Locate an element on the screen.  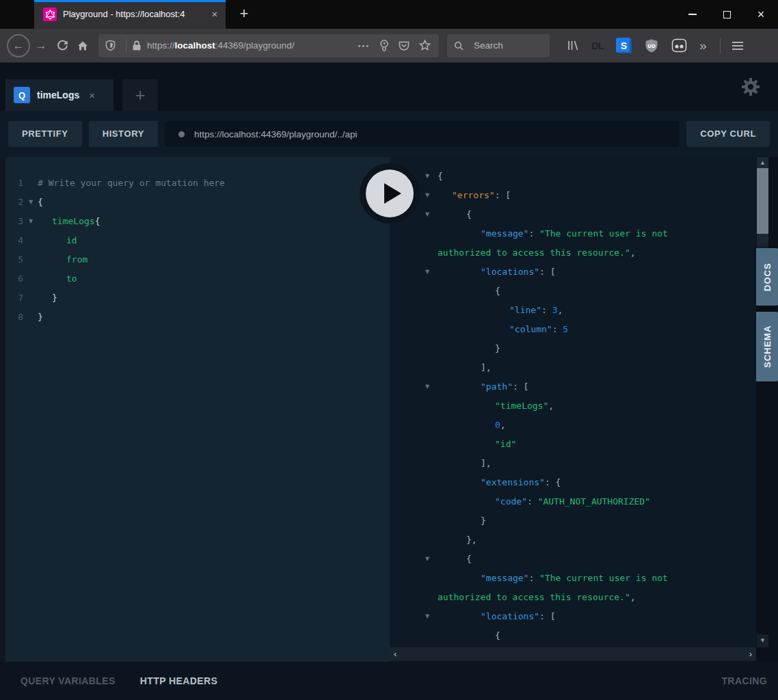
response-line: } is located at coordinates (573, 521).